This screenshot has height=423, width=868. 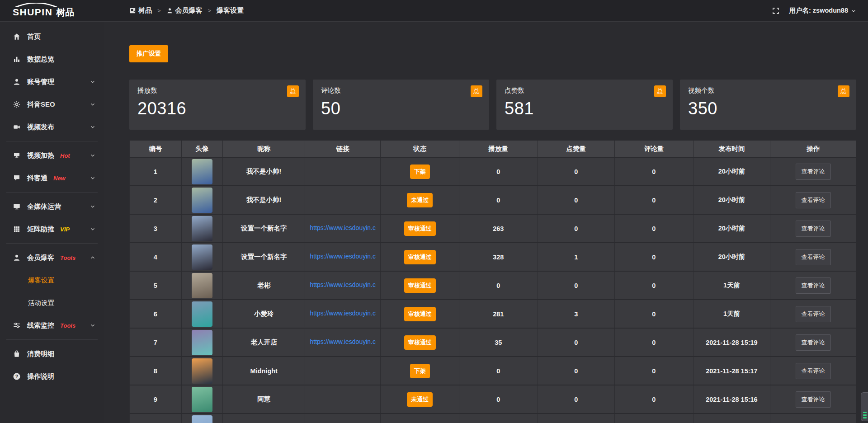 I want to click on breadcrumb-item: 树品, so click(x=141, y=11).